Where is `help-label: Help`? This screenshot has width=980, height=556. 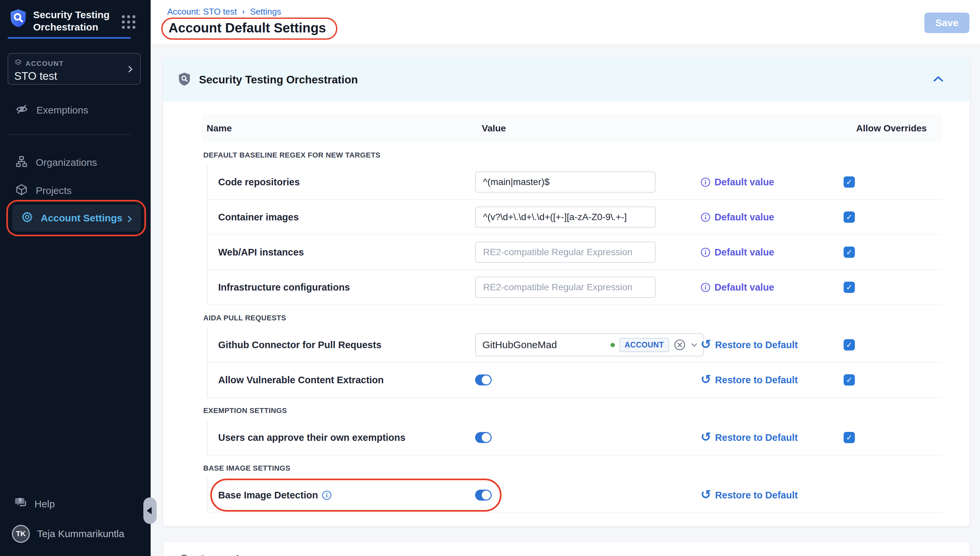
help-label: Help is located at coordinates (45, 504).